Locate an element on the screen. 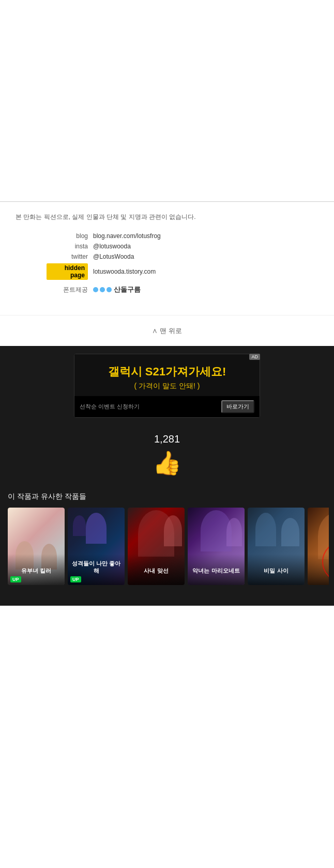  work-item-4: 악녀는 마리오네트 is located at coordinates (216, 546).